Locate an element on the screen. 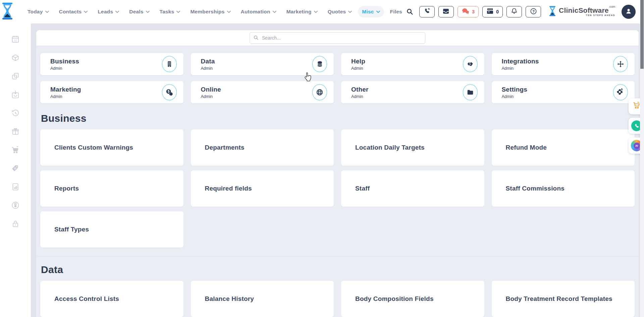  item-card-location-daily-targets: Location Daily Targets is located at coordinates (413, 148).